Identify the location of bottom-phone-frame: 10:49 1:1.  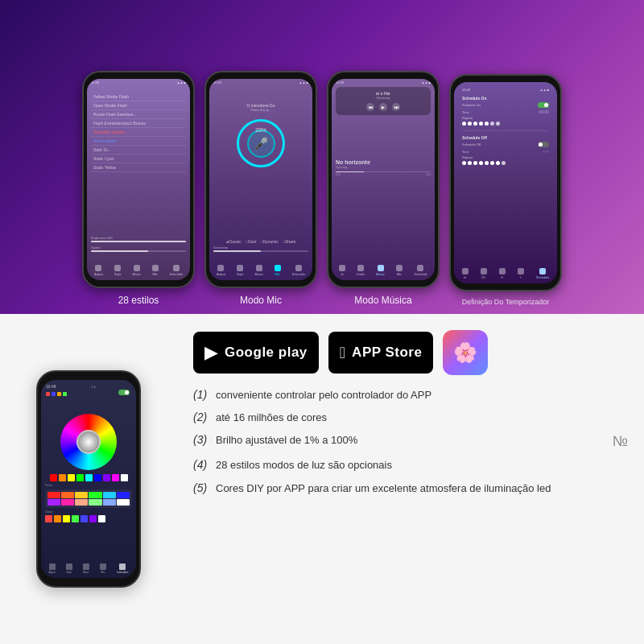
(89, 479).